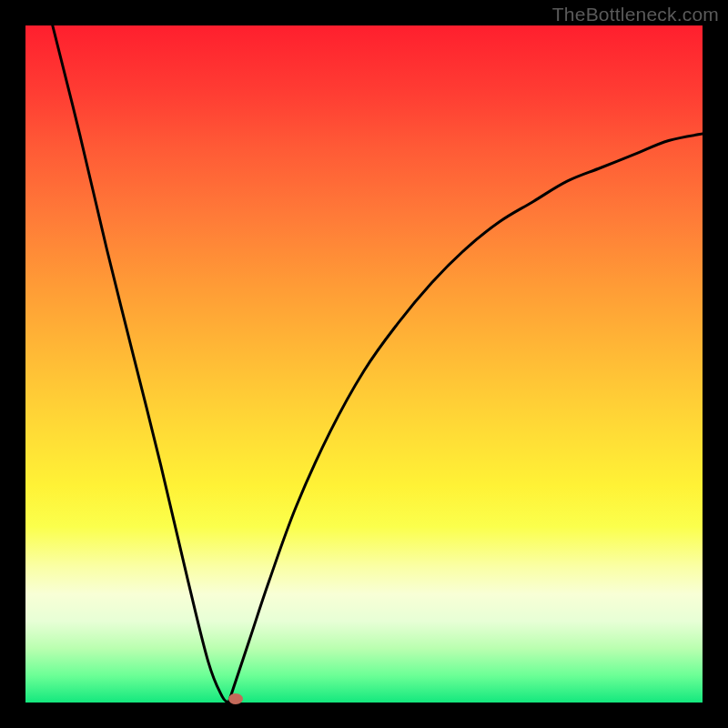 Image resolution: width=728 pixels, height=728 pixels. I want to click on minimum-marker, so click(236, 699).